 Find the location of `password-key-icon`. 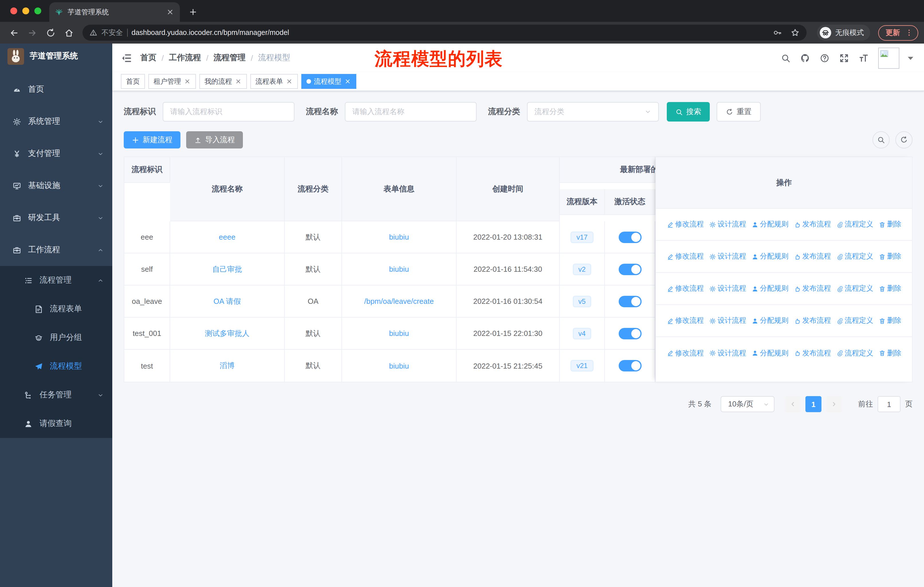

password-key-icon is located at coordinates (777, 33).